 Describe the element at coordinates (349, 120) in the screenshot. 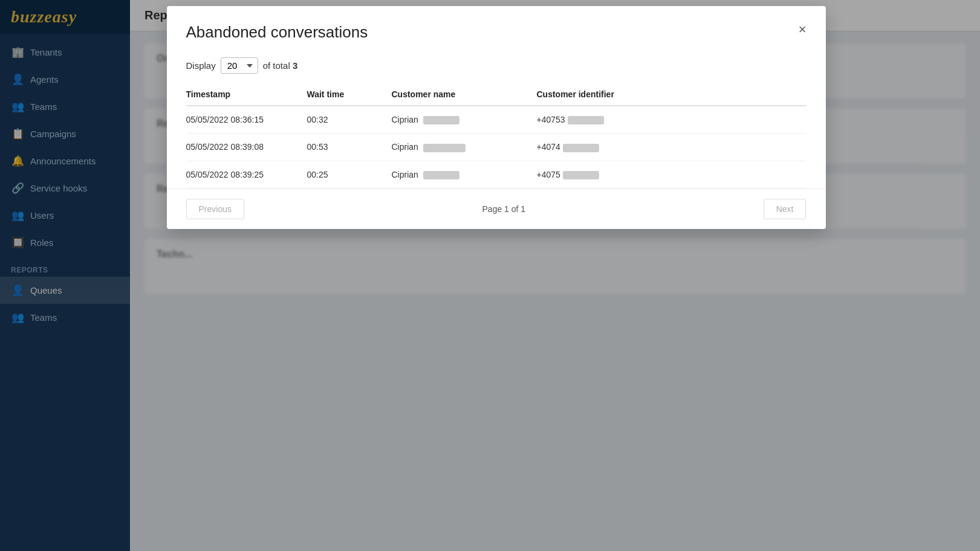

I see `cell-wait-time: 00:32` at that location.